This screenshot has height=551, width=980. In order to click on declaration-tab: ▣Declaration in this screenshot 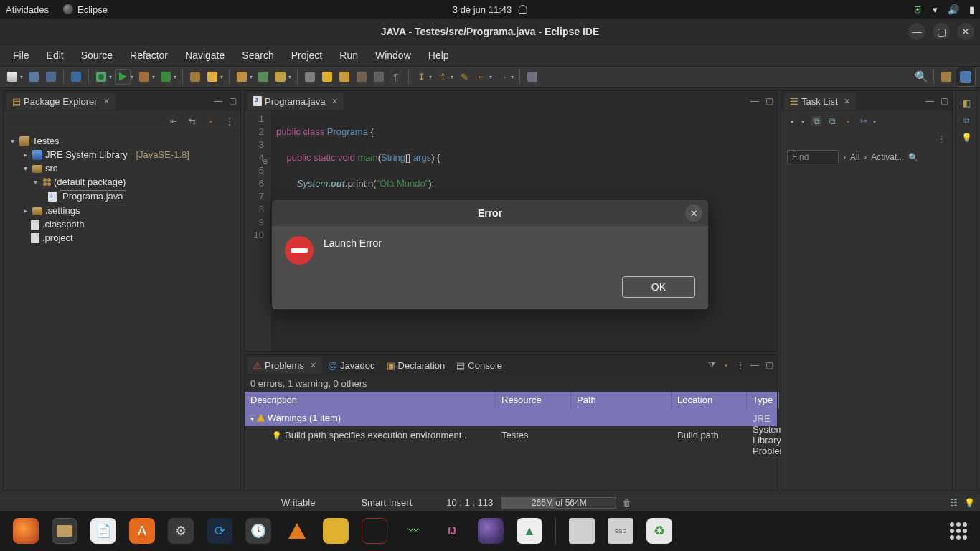, I will do `click(416, 366)`.